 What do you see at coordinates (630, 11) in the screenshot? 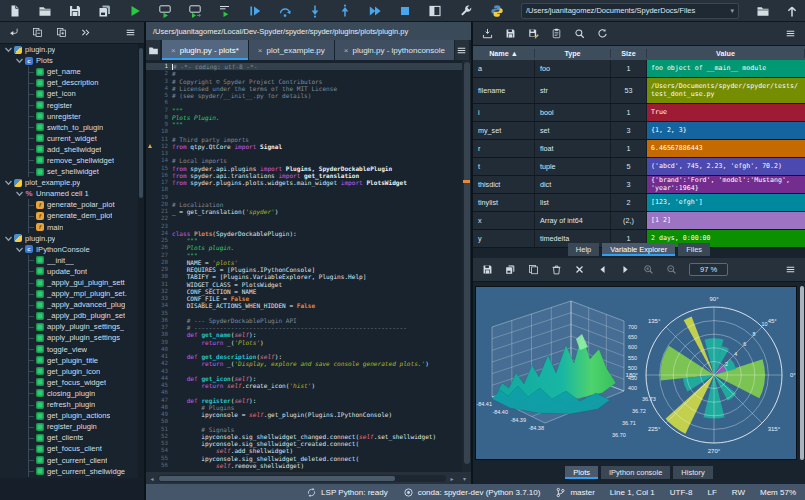
I see `working-directory-combo: /Users/juanitagomez/Documents/SpyderDocs…` at bounding box center [630, 11].